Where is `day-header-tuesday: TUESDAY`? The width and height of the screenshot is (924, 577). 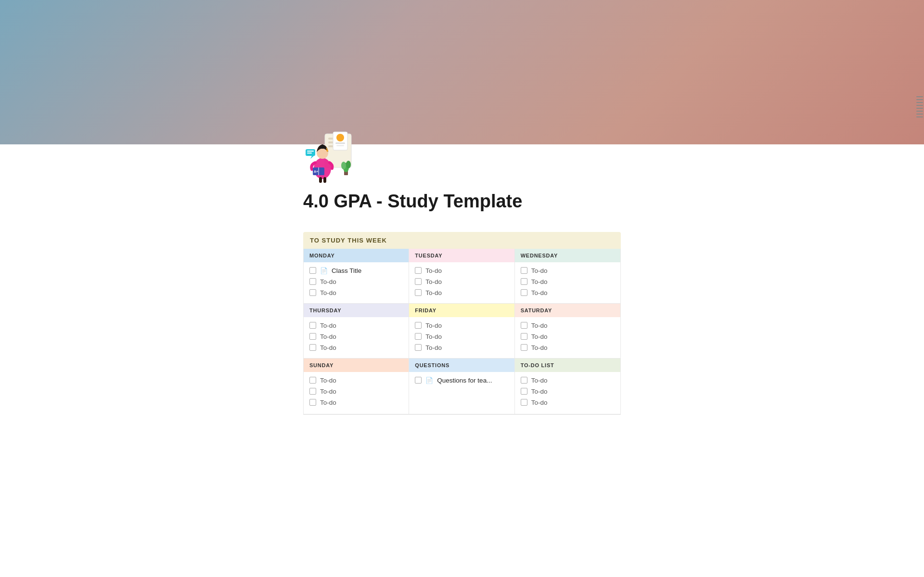 day-header-tuesday: TUESDAY is located at coordinates (462, 256).